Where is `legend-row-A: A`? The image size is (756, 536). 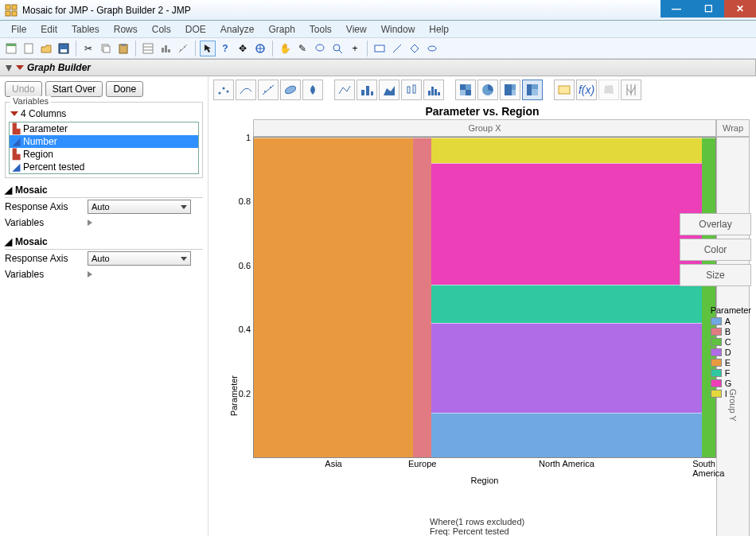
legend-row-A: A is located at coordinates (731, 321).